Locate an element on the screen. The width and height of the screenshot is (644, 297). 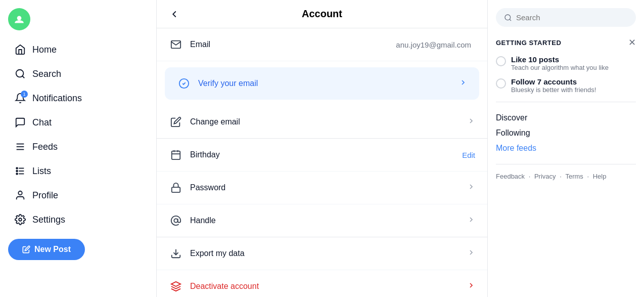
verify-email-item: Verify your email is located at coordinates (322, 83).